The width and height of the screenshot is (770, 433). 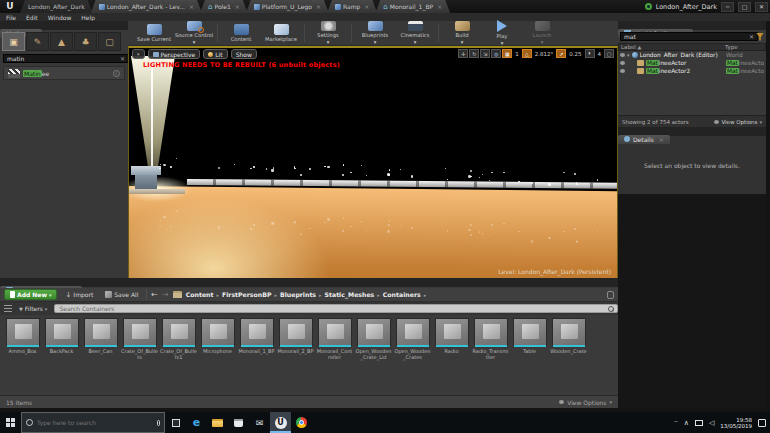 What do you see at coordinates (544, 54) in the screenshot?
I see `rotation-snap-value: 2.812°` at bounding box center [544, 54].